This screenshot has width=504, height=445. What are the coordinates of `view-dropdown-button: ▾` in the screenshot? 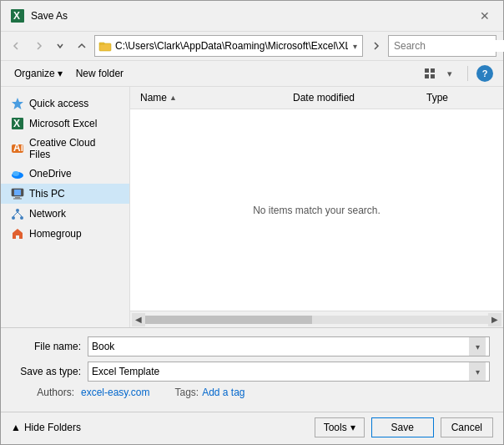 It's located at (450, 73).